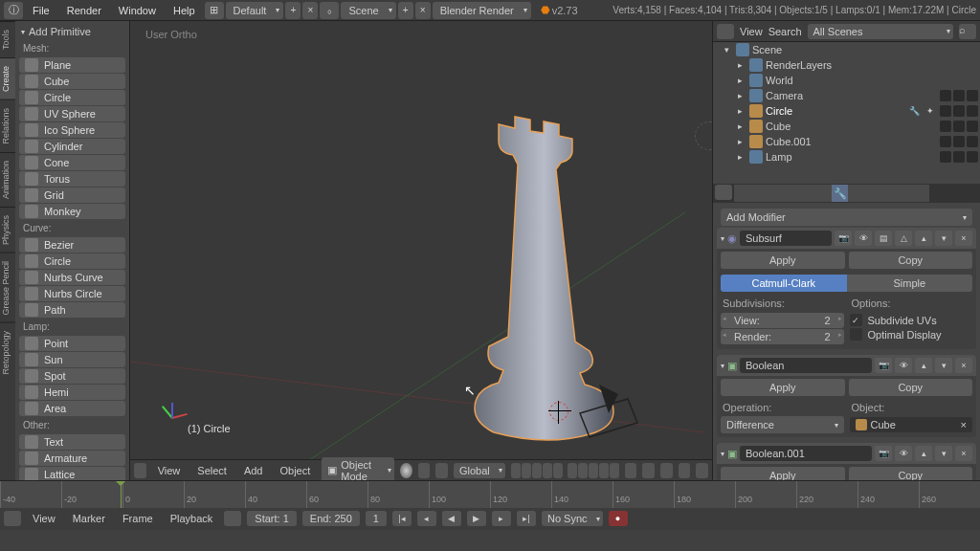 This screenshot has height=551, width=980. I want to click on add-cone: Cone, so click(73, 163).